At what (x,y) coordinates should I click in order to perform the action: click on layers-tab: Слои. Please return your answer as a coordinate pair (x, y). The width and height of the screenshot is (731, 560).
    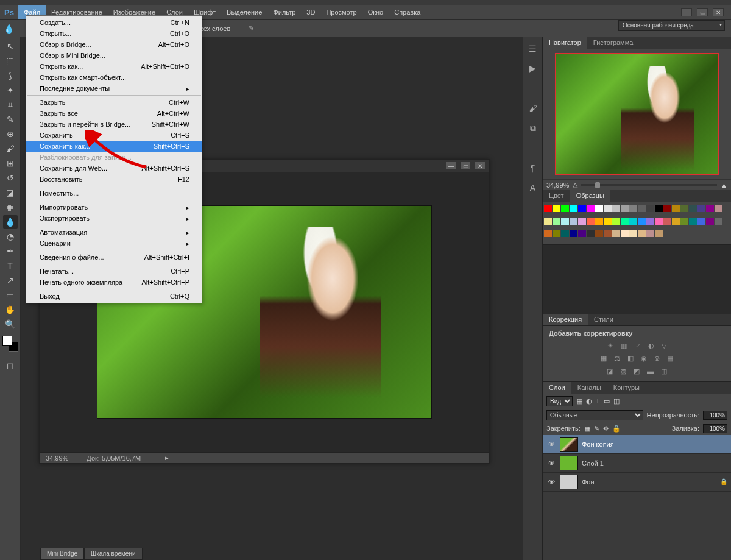
    Looking at the image, I should click on (557, 388).